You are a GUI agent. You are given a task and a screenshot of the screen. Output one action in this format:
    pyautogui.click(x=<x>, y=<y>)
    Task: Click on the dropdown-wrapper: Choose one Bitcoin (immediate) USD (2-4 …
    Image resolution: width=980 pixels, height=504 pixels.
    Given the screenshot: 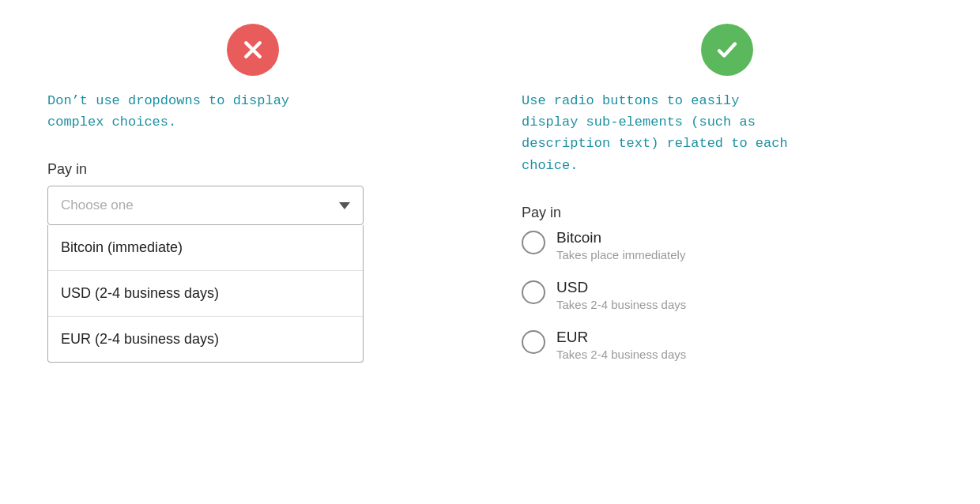 What is the action you would take?
    pyautogui.click(x=205, y=274)
    